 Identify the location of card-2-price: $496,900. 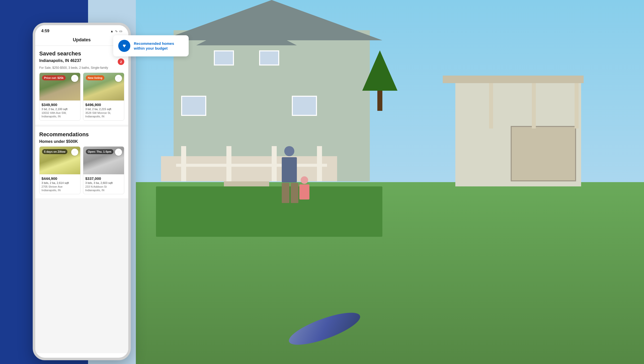
(104, 105).